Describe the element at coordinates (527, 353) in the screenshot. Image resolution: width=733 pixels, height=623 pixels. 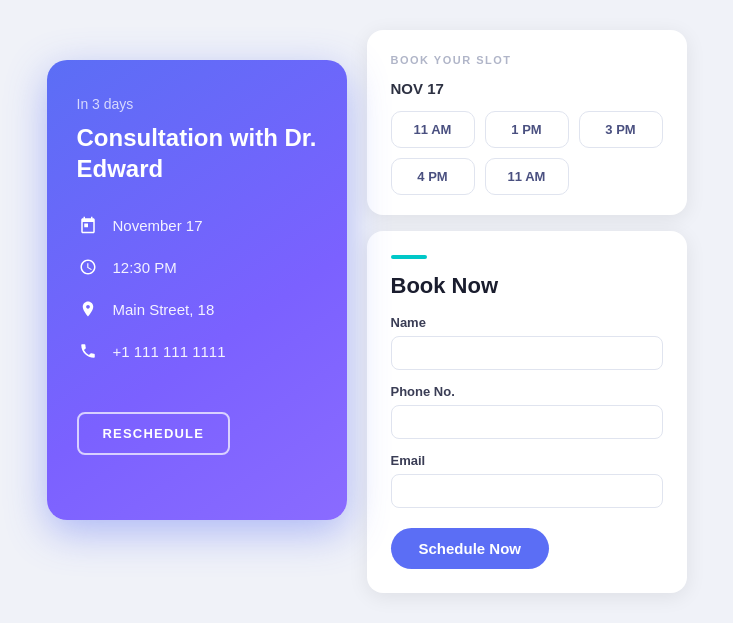
I see `name-input` at that location.